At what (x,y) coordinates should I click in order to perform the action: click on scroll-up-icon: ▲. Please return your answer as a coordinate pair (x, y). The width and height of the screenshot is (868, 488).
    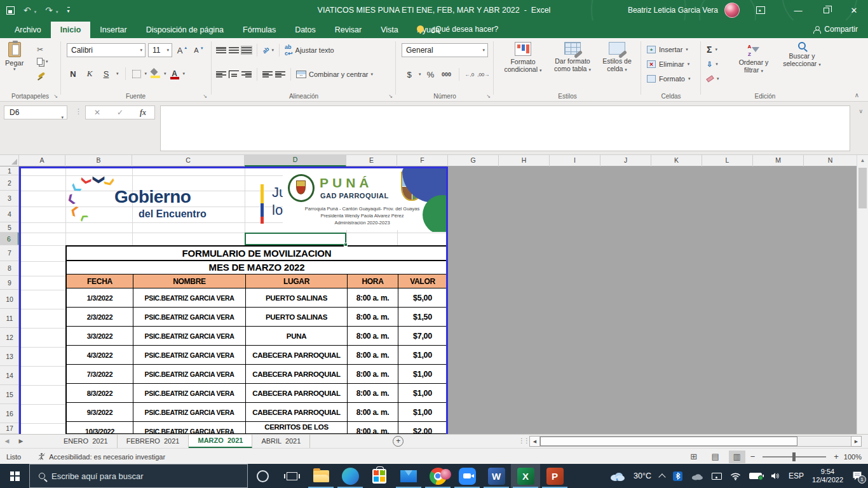
    Looking at the image, I should click on (863, 160).